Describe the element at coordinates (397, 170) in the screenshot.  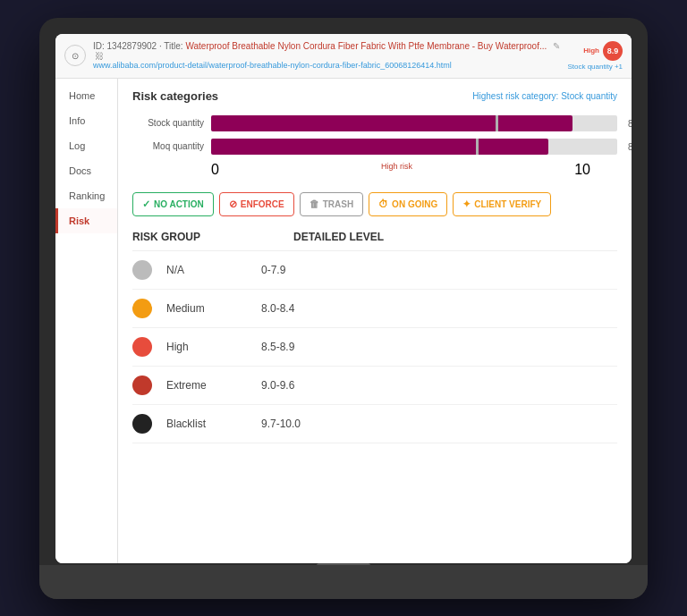
I see `high-risk-axis-label: High risk` at that location.